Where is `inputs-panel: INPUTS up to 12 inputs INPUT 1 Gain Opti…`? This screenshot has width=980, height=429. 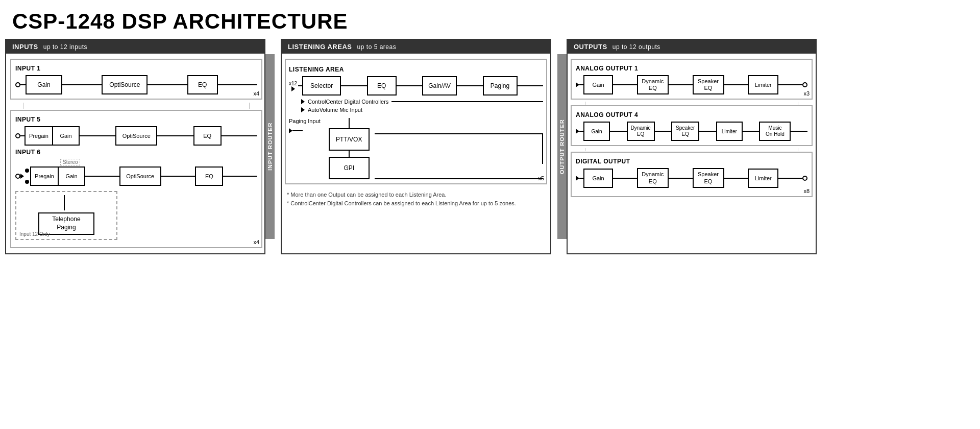
inputs-panel: INPUTS up to 12 inputs INPUT 1 Gain Opti… is located at coordinates (135, 147).